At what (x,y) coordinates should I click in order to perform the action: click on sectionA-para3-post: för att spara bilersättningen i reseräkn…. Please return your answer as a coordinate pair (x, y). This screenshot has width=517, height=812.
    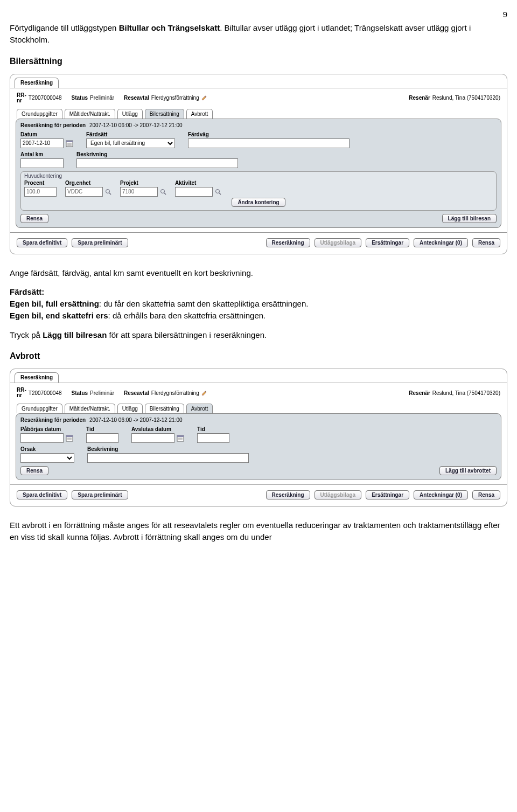
    Looking at the image, I should click on (186, 335).